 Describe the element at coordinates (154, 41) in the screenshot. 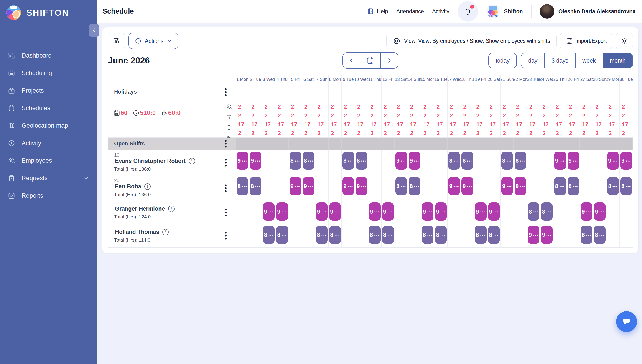

I see `actions-button: Actions` at that location.